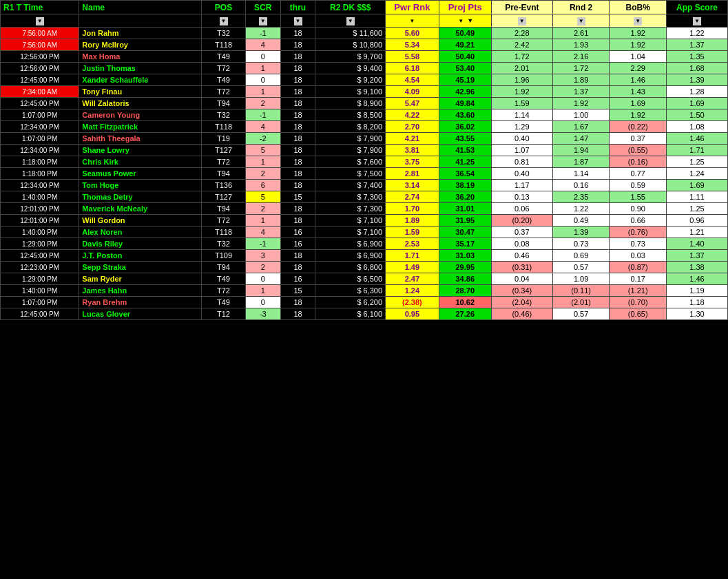  I want to click on cell-pre: 2.01, so click(522, 69).